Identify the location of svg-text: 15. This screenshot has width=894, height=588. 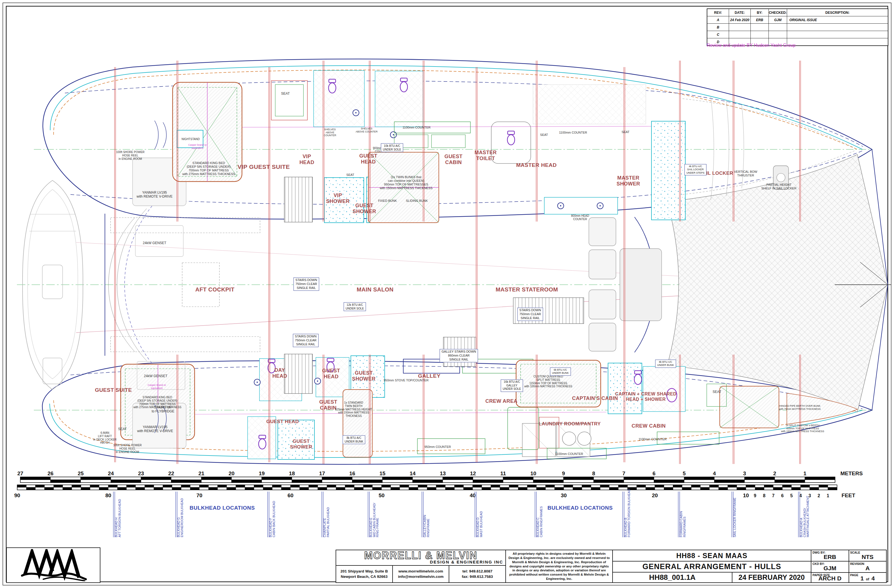
(382, 473).